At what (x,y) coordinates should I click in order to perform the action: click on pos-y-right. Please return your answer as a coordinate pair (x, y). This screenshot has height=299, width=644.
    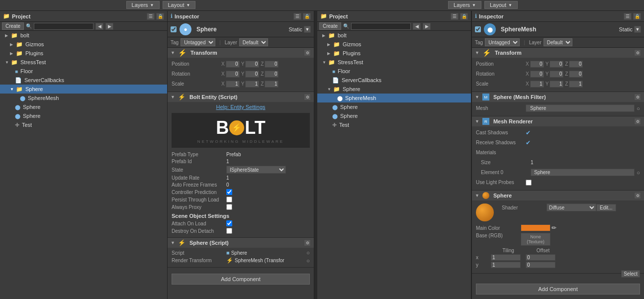
    Looking at the image, I should click on (556, 64).